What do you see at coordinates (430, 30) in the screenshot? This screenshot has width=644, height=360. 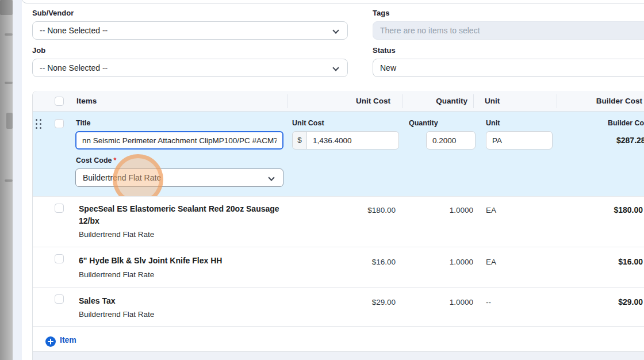 I see `tags-placeholder: There are no items to select` at bounding box center [430, 30].